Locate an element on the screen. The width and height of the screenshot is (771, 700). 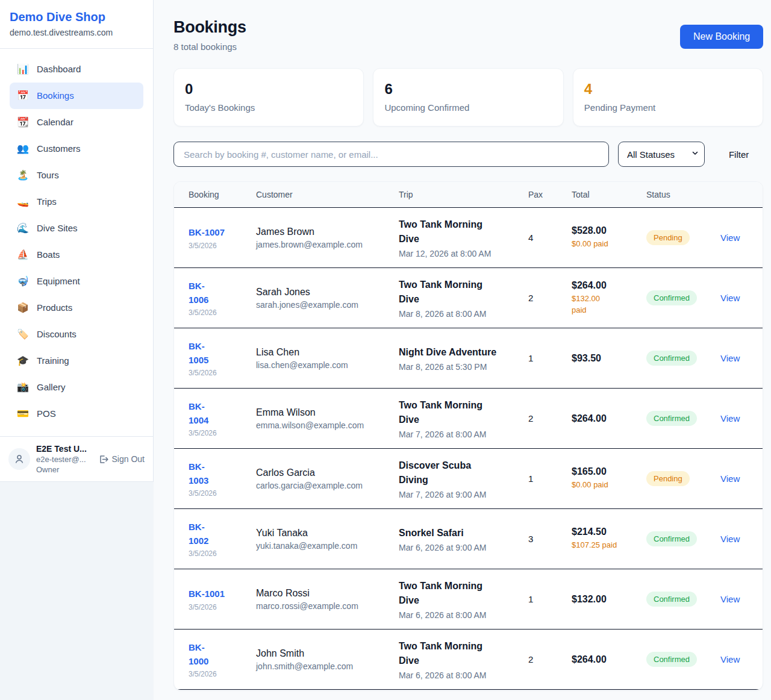
table-row: BK- 1006 3/5/2026 Sarah Jones sarah.jone… is located at coordinates (469, 298).